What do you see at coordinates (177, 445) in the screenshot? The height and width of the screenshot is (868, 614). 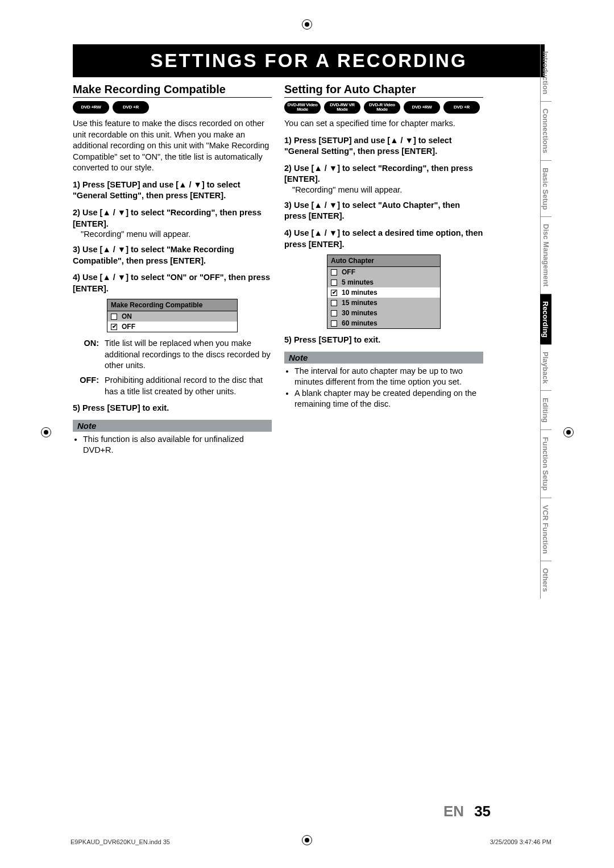 I see `note-item: This function is also available for unfi…` at bounding box center [177, 445].